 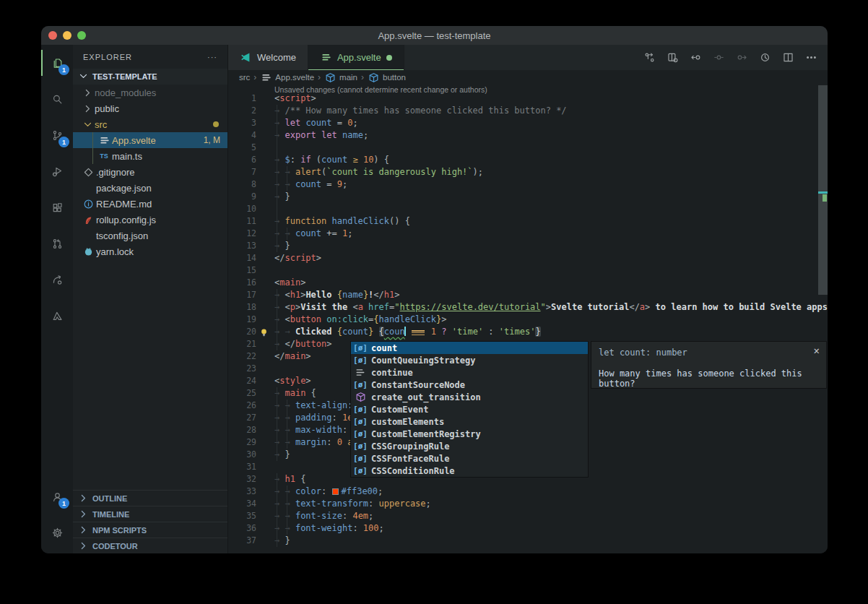 What do you see at coordinates (469, 409) in the screenshot?
I see `suggestion-customevent: [ø]CustomEvent` at bounding box center [469, 409].